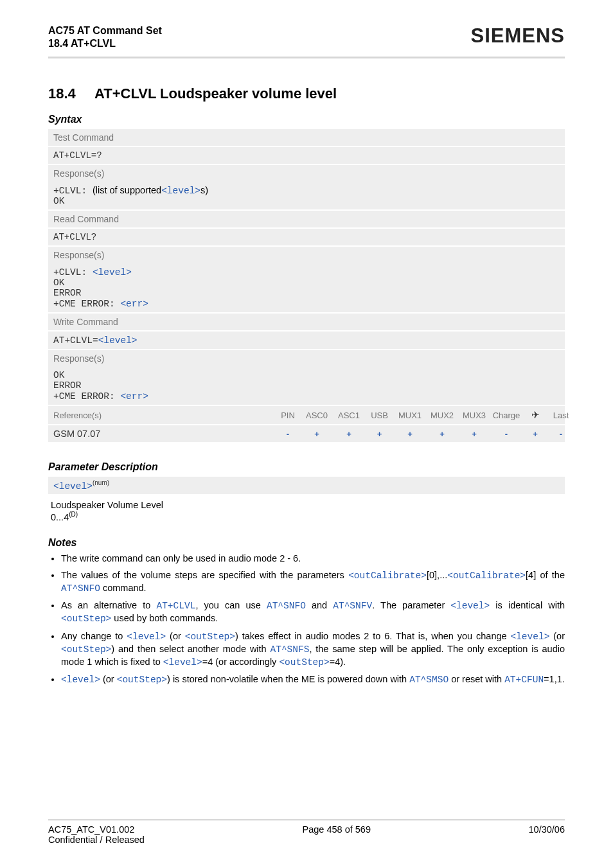 This screenshot has width=613, height=868. Describe the element at coordinates (306, 288) in the screenshot. I see `read-command-response: +CLVL: <level> OK ERROR +CME ERROR: <err…` at that location.